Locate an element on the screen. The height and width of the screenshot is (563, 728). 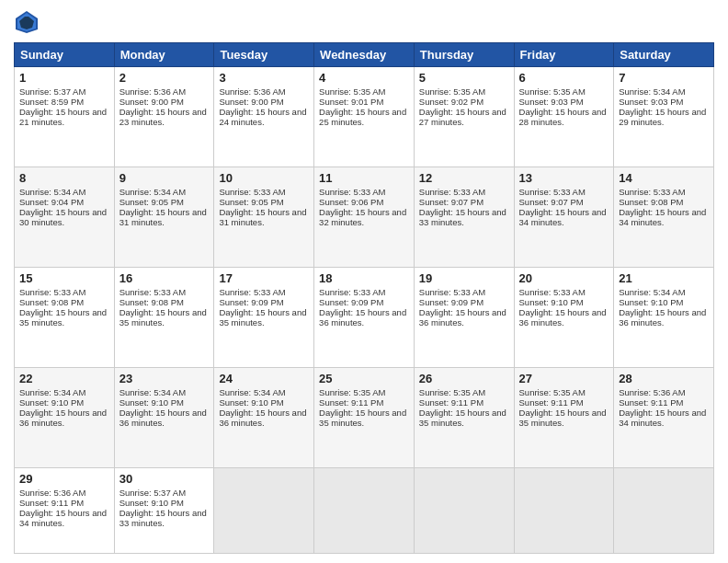
day-info: Sunrise: 5:33 AMSunset: 9:10 PMDaylight:… is located at coordinates (563, 307).